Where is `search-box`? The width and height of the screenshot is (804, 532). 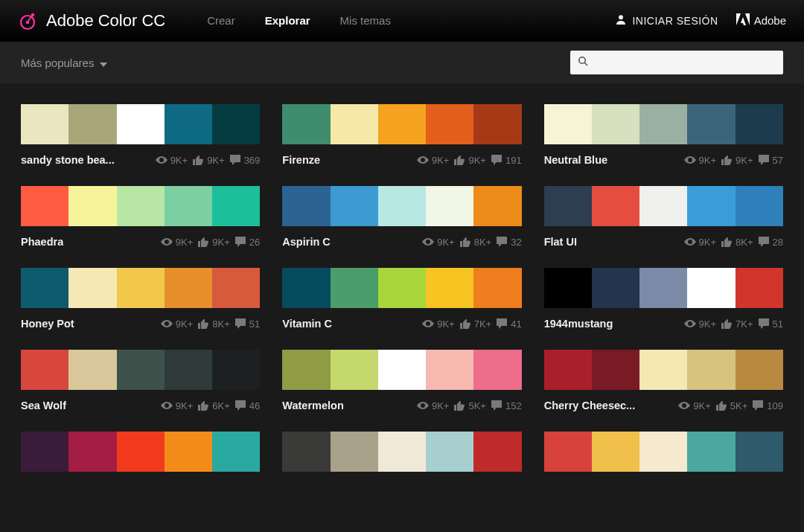 search-box is located at coordinates (677, 63).